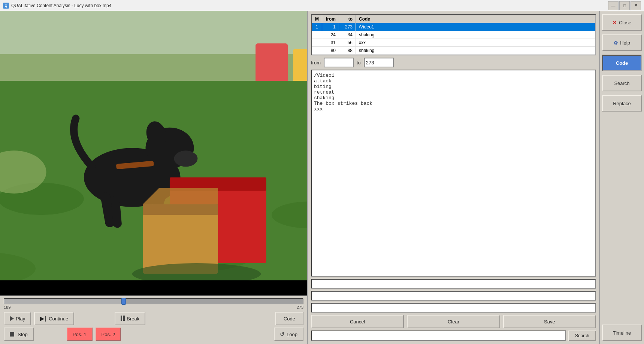 The image size is (644, 344). Describe the element at coordinates (330, 27) in the screenshot. I see `cell-from: 1` at that location.